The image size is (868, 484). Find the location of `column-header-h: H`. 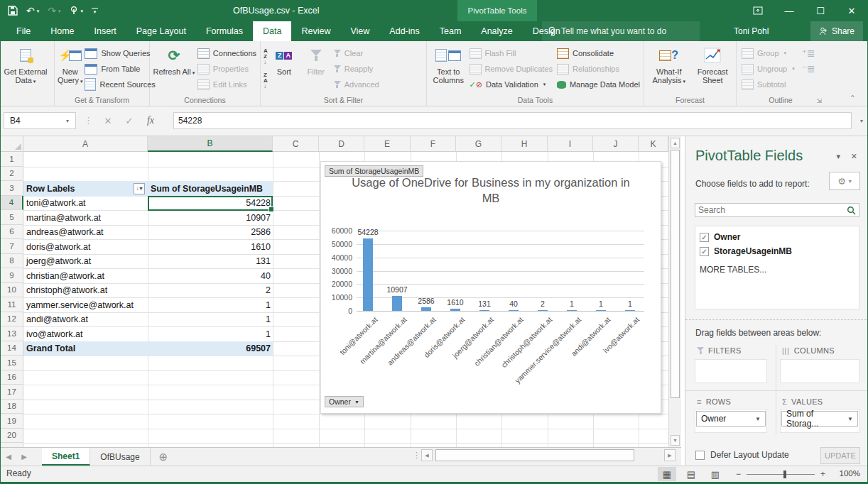

column-header-h: H is located at coordinates (524, 144).